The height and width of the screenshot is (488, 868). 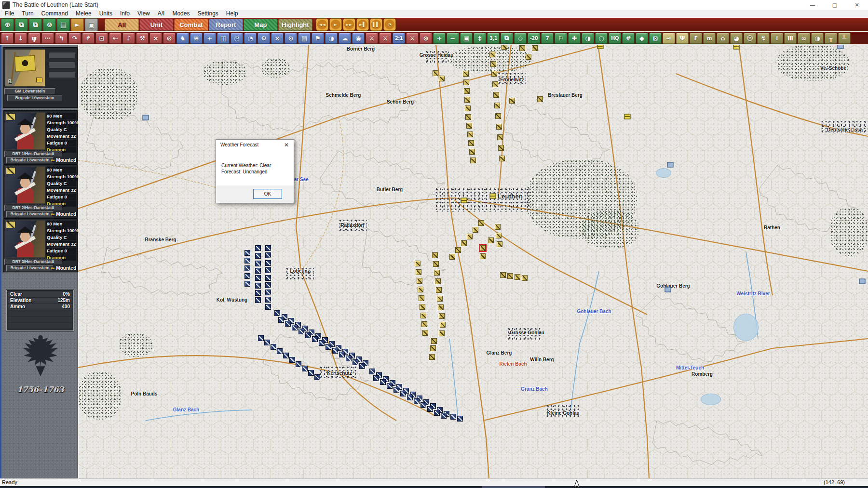 What do you see at coordinates (8, 25) in the screenshot?
I see `jump-dialog-button: ⊕` at bounding box center [8, 25].